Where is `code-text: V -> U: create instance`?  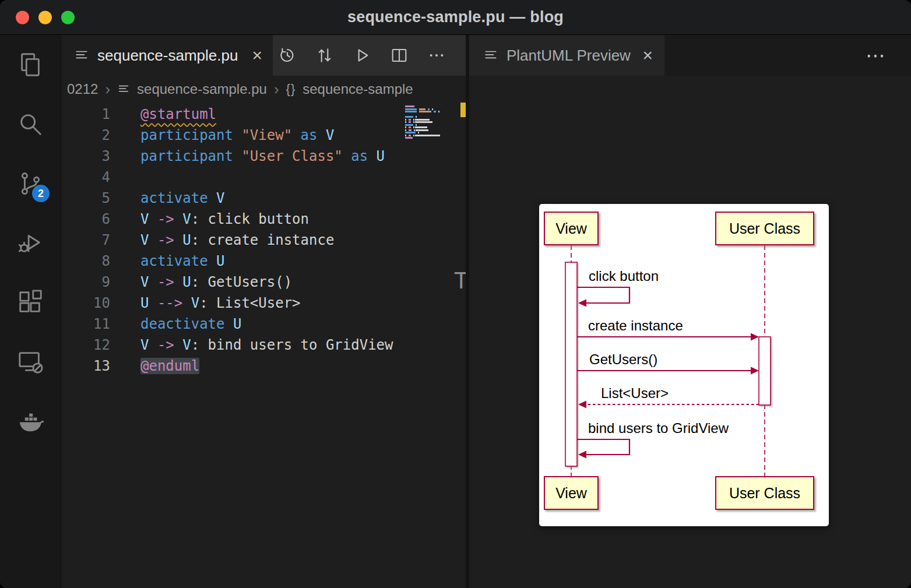 code-text: V -> U: create instance is located at coordinates (237, 240).